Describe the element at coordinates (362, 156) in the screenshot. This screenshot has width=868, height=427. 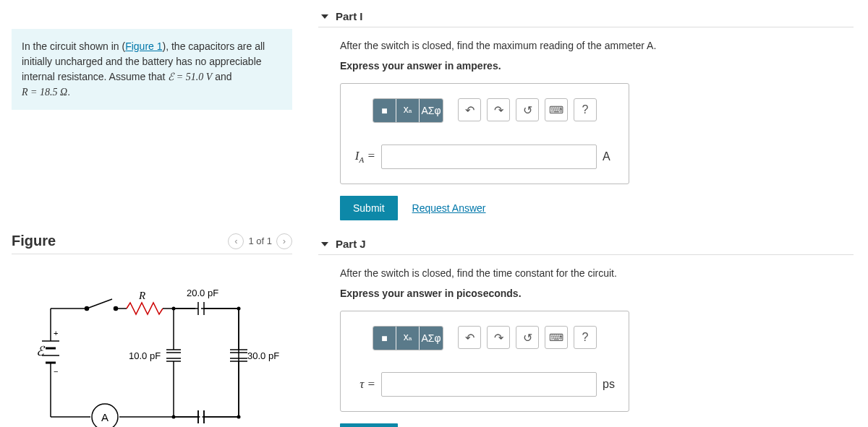
I see `part-i-var: IA =` at that location.